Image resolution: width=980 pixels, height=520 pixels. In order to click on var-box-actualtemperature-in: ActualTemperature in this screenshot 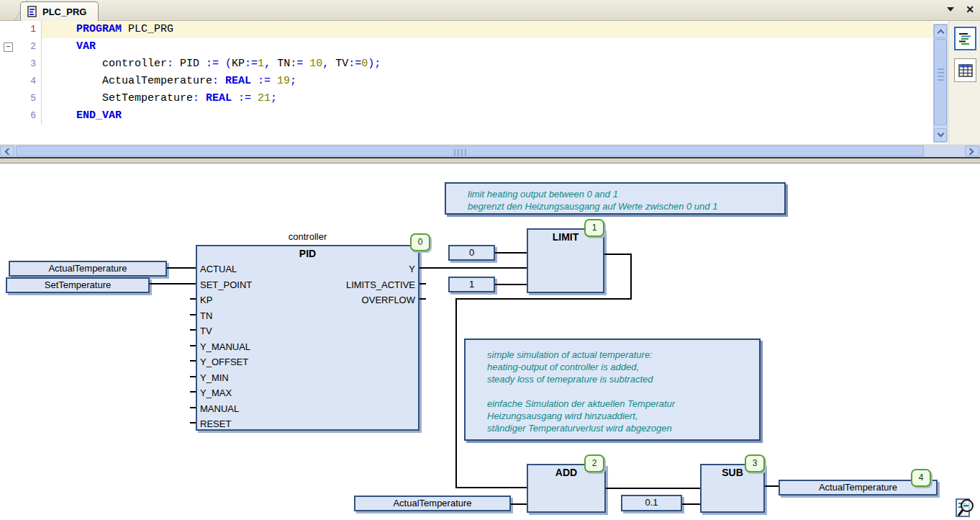, I will do `click(88, 269)`.